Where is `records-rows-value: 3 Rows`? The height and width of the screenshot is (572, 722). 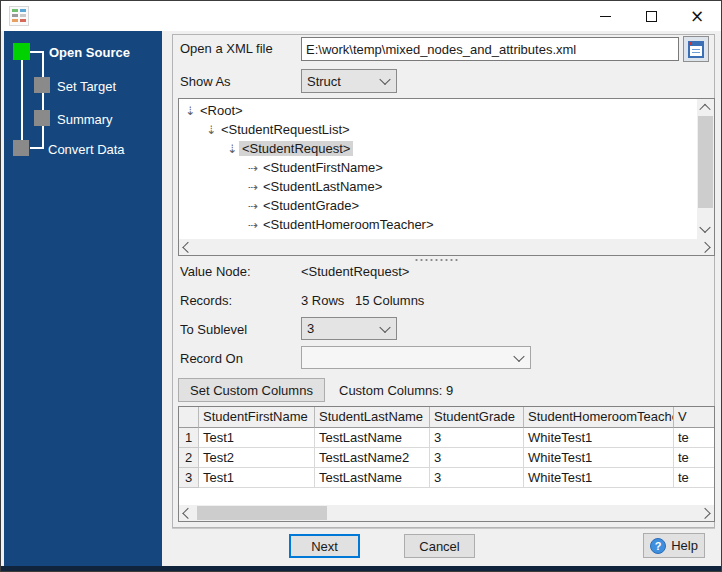 records-rows-value: 3 Rows is located at coordinates (322, 300).